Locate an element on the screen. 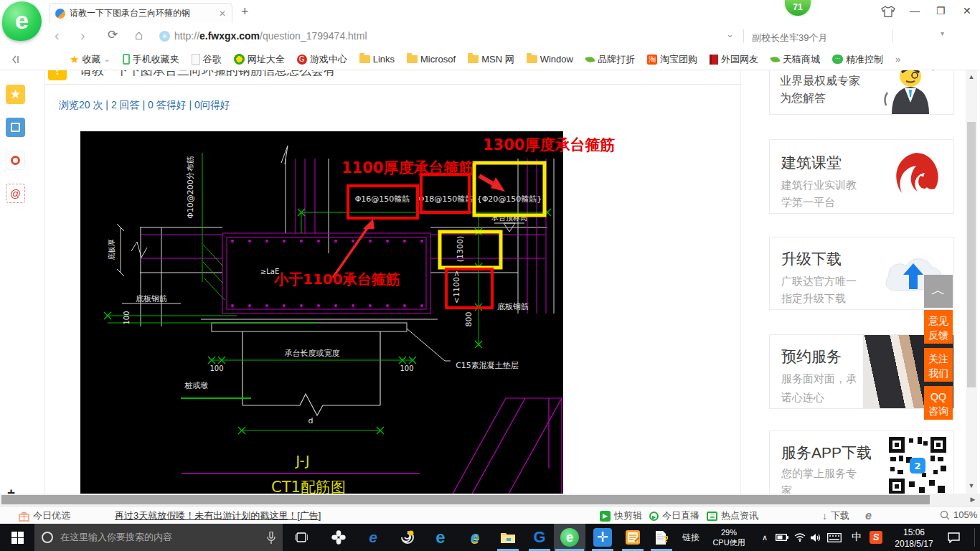 The width and height of the screenshot is (980, 551). wifi-icon is located at coordinates (800, 537).